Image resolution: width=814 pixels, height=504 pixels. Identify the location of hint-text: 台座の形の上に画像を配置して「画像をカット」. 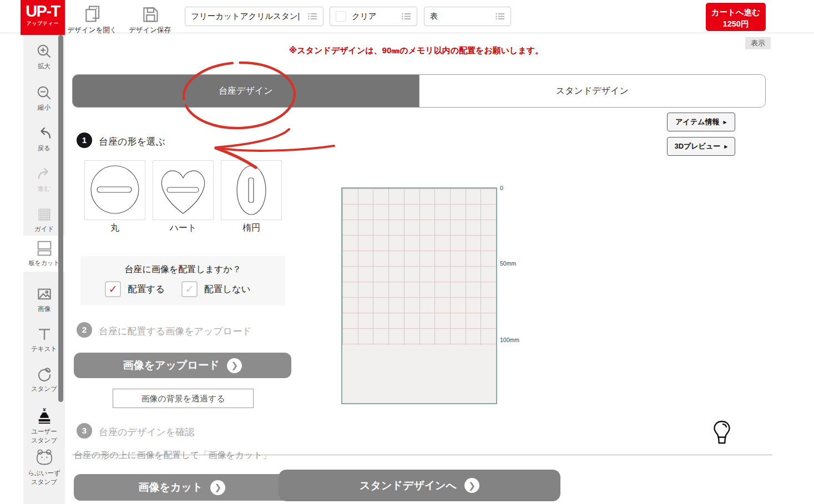
(173, 456).